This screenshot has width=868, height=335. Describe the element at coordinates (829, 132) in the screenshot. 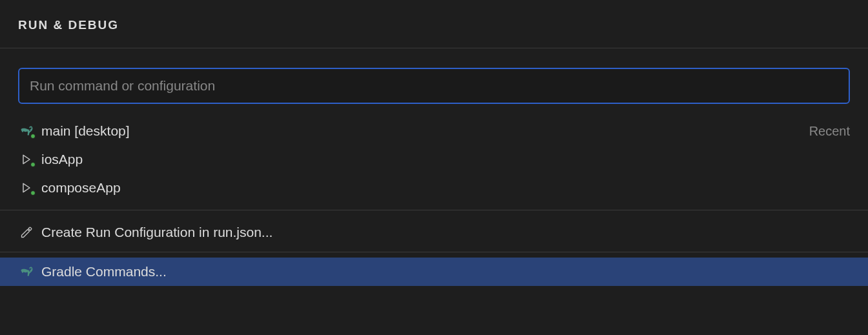

I see `run-config-hint: Recent` at that location.